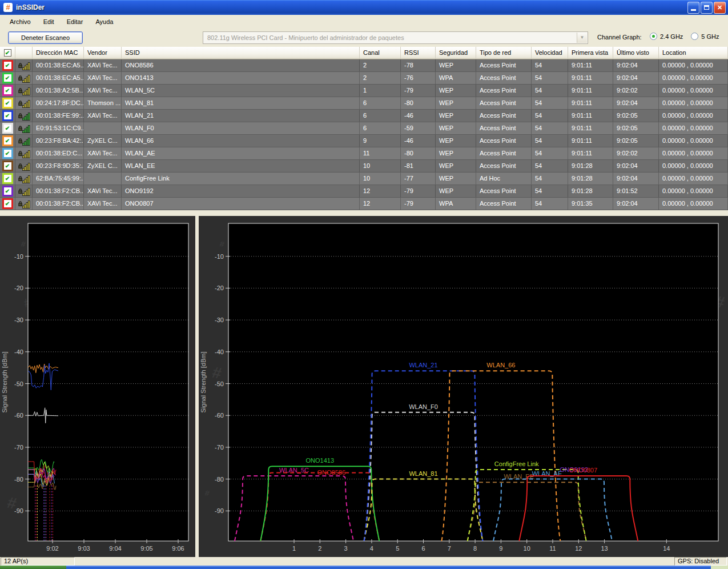  Describe the element at coordinates (693, 8) in the screenshot. I see `minimize-button` at that location.